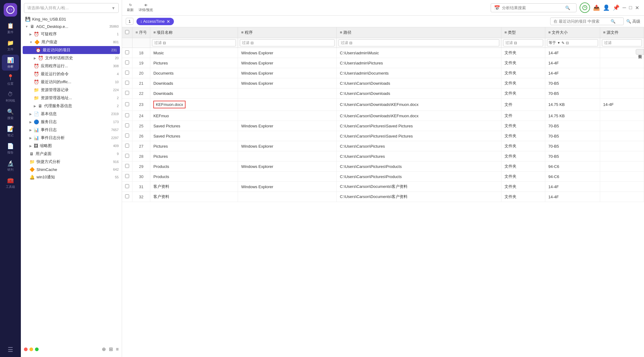 This screenshot has width=644, height=357. Describe the element at coordinates (252, 43) in the screenshot. I see `filter-icon-prog: ⊟` at that location.